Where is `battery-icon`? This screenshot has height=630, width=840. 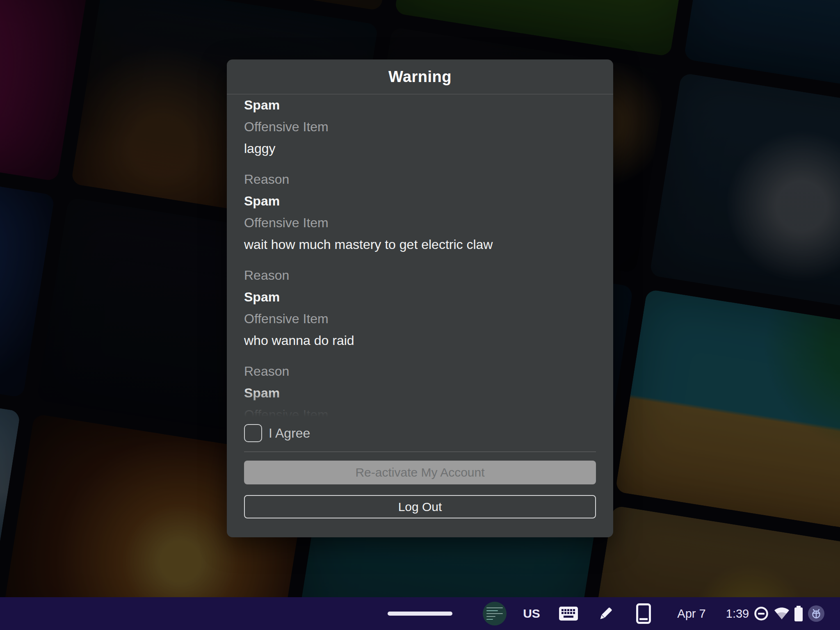 battery-icon is located at coordinates (799, 614).